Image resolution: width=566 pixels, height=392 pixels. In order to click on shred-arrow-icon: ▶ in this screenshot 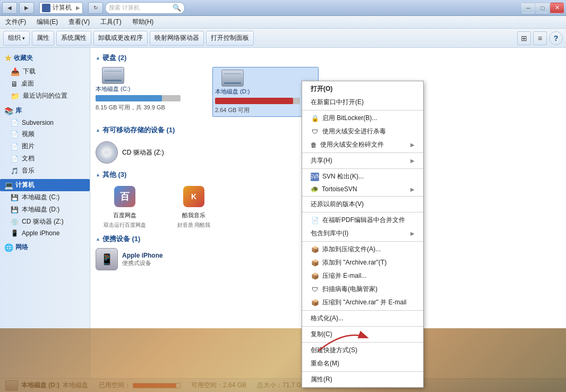, I will do `click(413, 144)`.